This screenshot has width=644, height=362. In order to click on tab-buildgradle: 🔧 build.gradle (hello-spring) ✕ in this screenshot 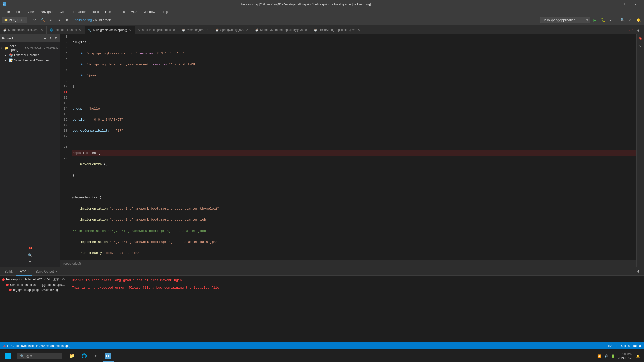, I will do `click(110, 30)`.